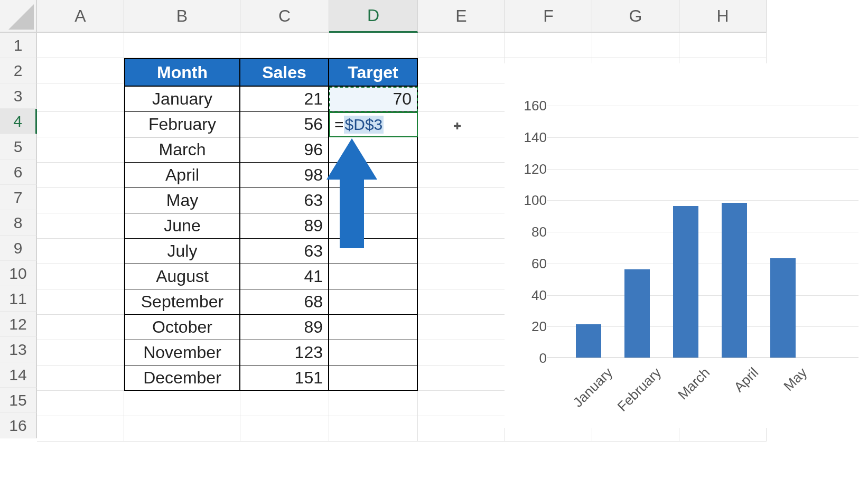 Image resolution: width=868 pixels, height=488 pixels. What do you see at coordinates (285, 99) in the screenshot?
I see `table-cell-sales: 21` at bounding box center [285, 99].